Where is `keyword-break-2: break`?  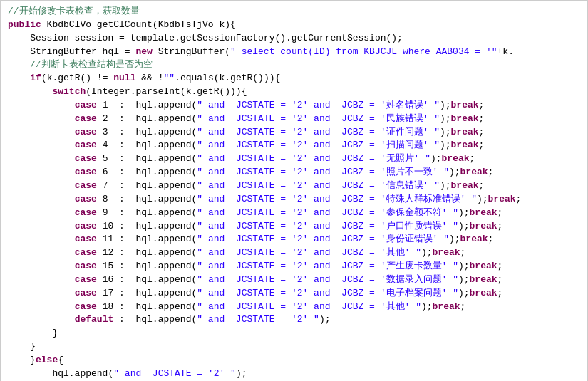 keyword-break-2: break is located at coordinates (465, 118).